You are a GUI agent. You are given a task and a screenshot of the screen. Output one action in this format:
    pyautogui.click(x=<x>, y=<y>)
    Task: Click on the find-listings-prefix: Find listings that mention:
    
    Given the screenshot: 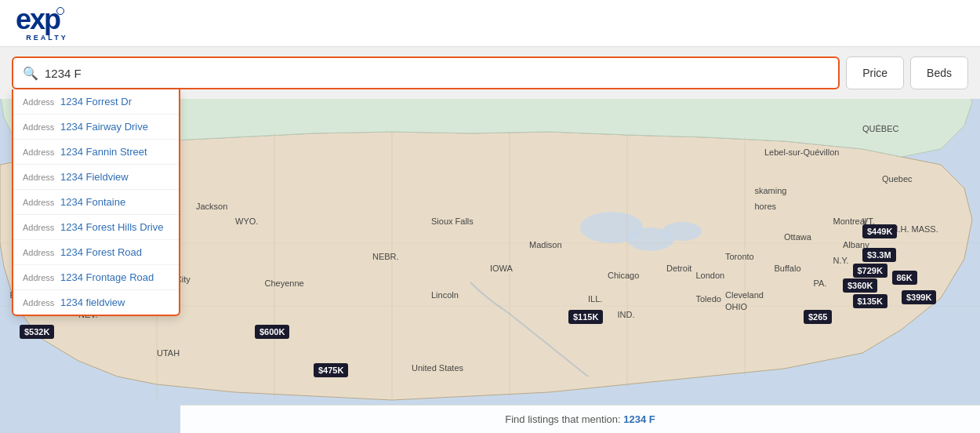 What is the action you would take?
    pyautogui.click(x=564, y=419)
    